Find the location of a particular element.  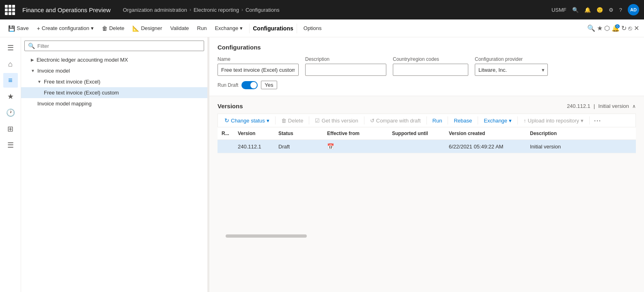

filter-input is located at coordinates (119, 46).